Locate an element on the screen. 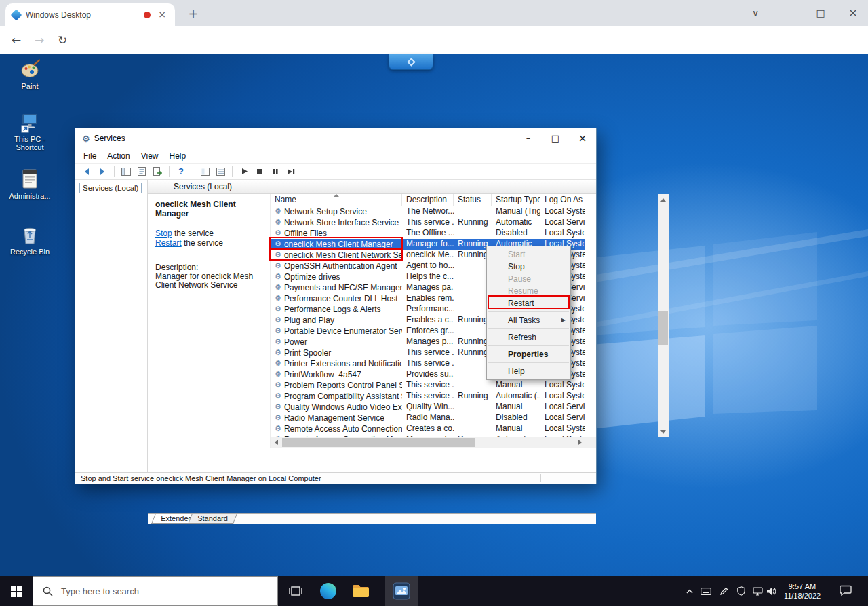 This screenshot has height=606, width=868. vertical-scroll-thumb is located at coordinates (663, 328).